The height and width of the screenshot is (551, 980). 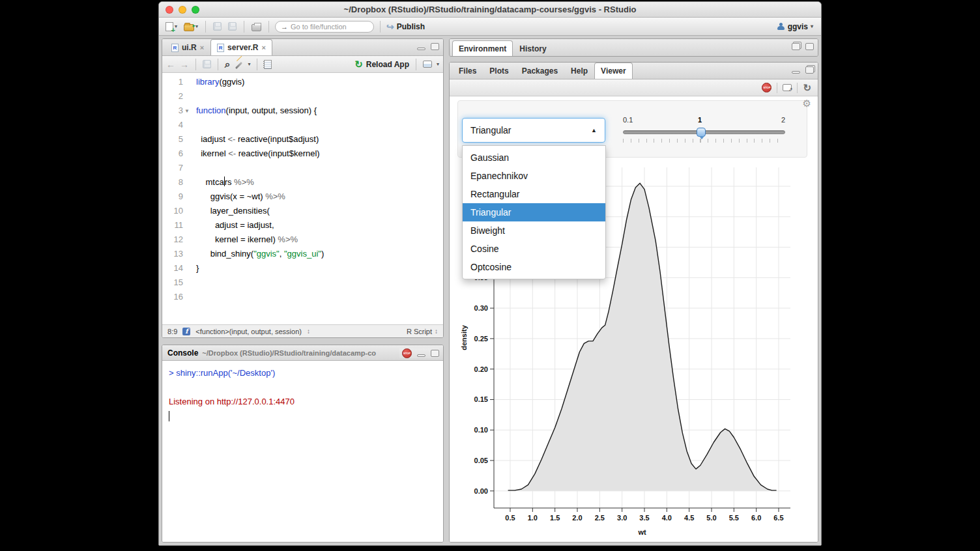 I want to click on files-tab-strip: FilesPlotsPackagesHelpViewer, so click(x=633, y=71).